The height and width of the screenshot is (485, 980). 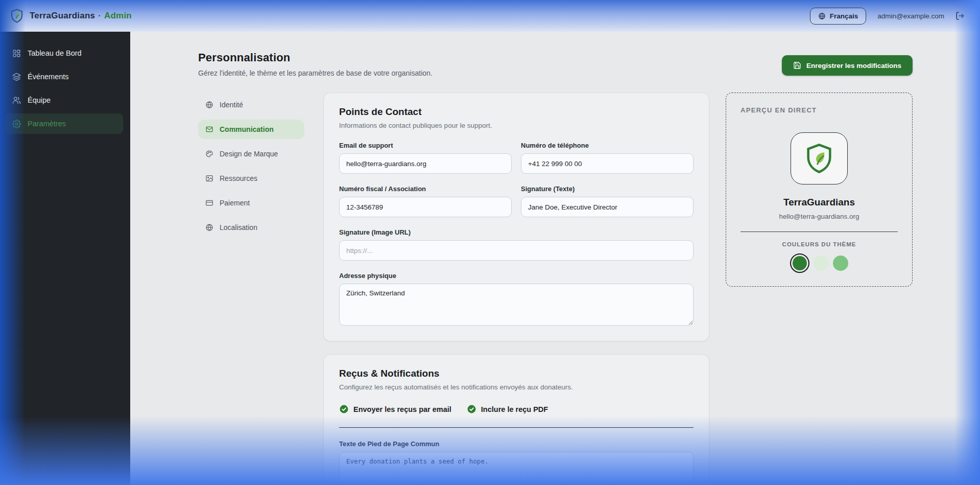 I want to click on page-subtitle: Gérez l'identité, le thème et les paramè…, so click(x=316, y=73).